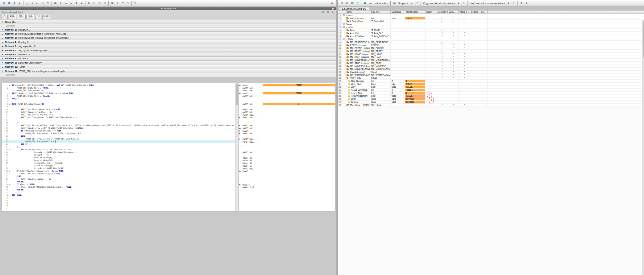 This screenshot has height=275, width=644. Describe the element at coordinates (168, 34) in the screenshot. I see `network-row: ▶Network 2:Method2:Speed offset in Runni…` at that location.